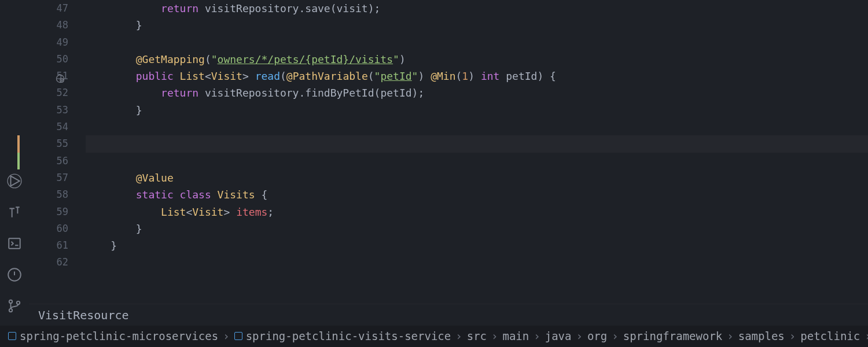  What do you see at coordinates (673, 336) in the screenshot?
I see `path-segment: springframework` at bounding box center [673, 336].